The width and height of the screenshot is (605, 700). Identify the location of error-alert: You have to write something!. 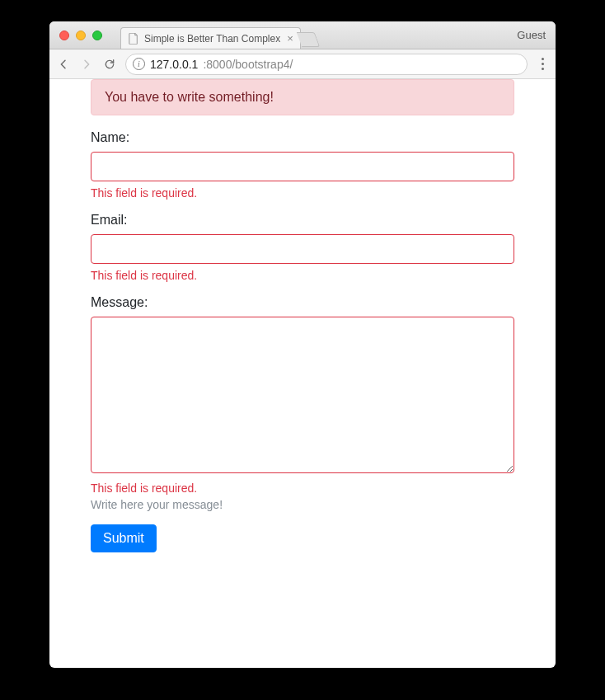
(302, 97).